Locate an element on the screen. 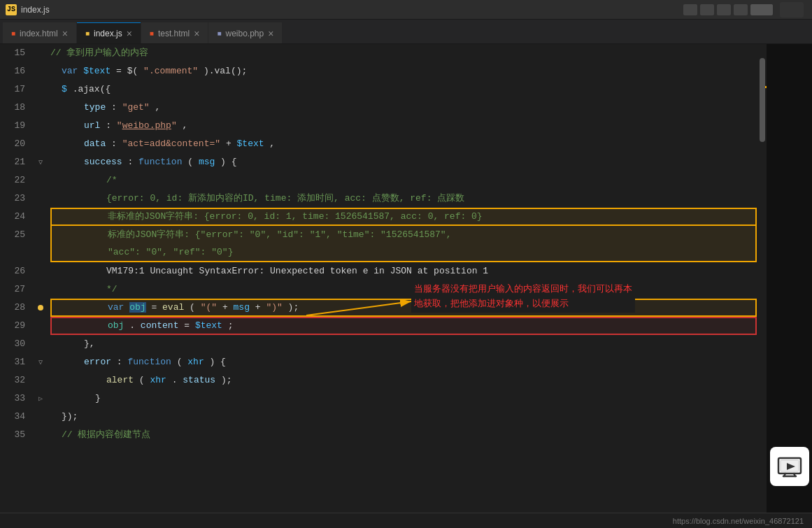  line-num-26: 26 is located at coordinates (15, 271).